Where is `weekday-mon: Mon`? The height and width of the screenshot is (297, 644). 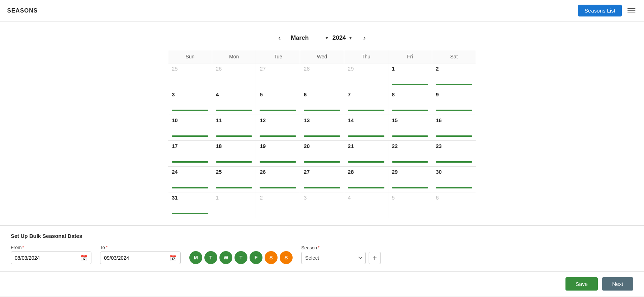
weekday-mon: Mon is located at coordinates (234, 57).